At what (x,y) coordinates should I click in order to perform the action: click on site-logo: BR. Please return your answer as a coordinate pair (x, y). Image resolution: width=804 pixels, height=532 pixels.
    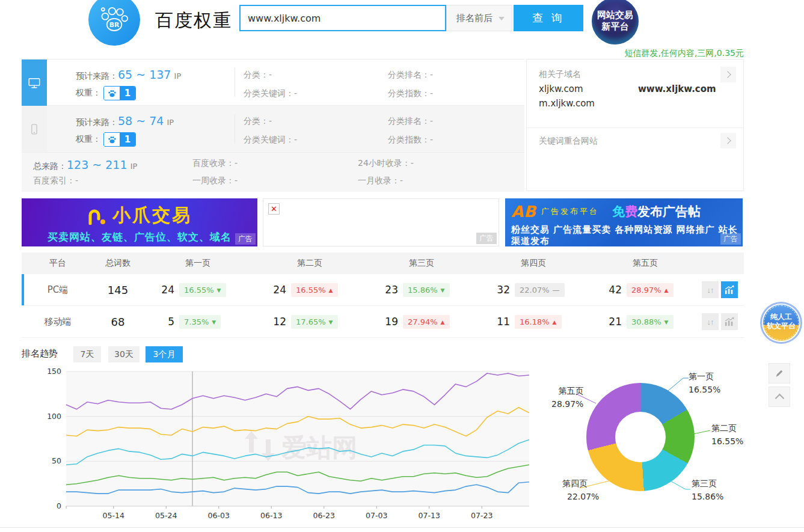
    Looking at the image, I should click on (114, 23).